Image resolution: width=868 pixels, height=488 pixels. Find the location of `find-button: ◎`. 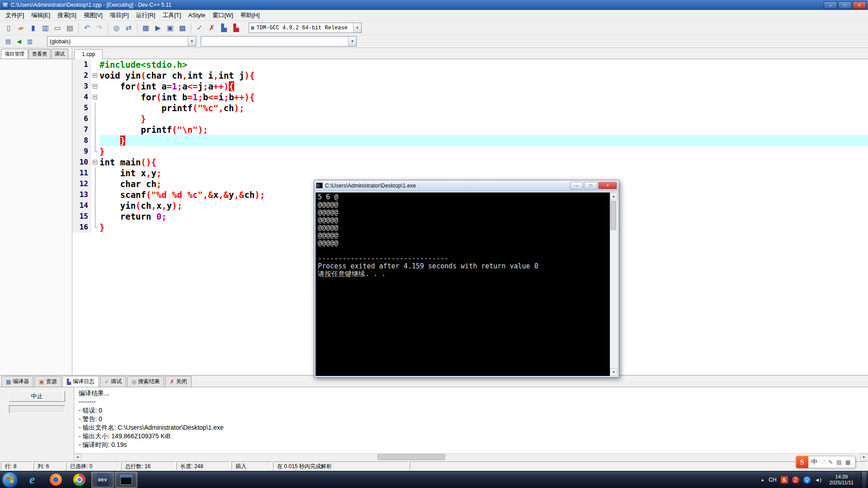

find-button: ◎ is located at coordinates (117, 28).